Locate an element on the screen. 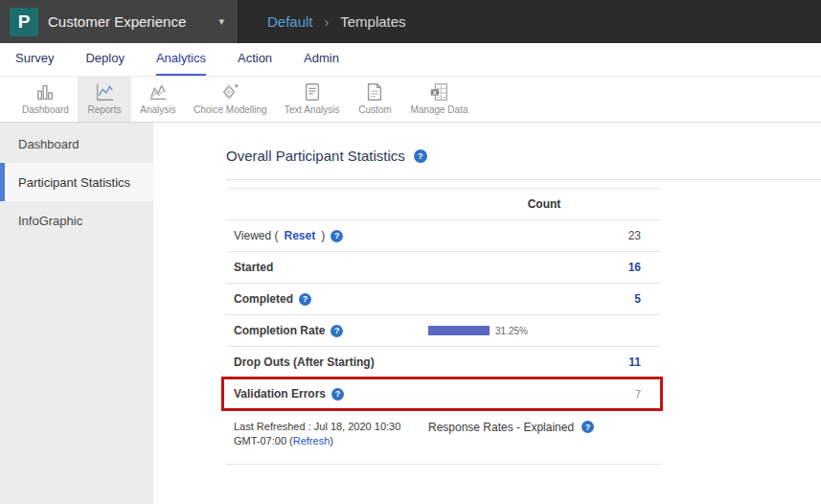 The height and width of the screenshot is (504, 821). nav-item-admin: Admin is located at coordinates (322, 59).